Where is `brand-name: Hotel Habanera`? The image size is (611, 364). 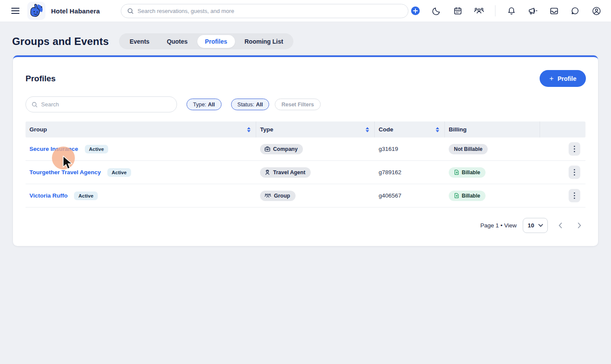
brand-name: Hotel Habanera is located at coordinates (75, 11).